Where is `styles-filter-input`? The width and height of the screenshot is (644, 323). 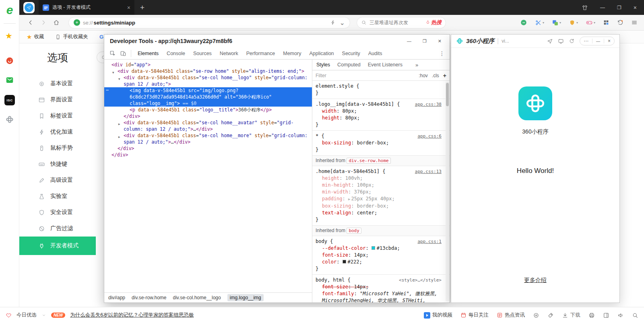 styles-filter-input is located at coordinates (340, 76).